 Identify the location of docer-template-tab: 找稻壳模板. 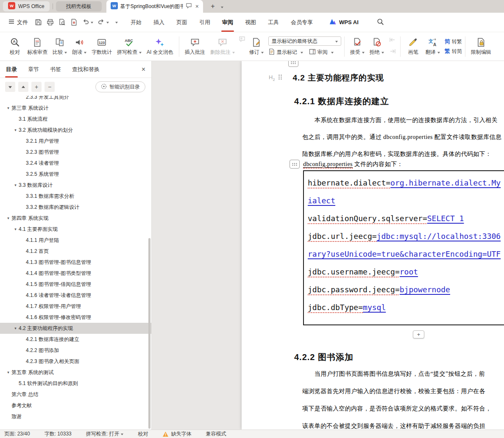
(79, 6).